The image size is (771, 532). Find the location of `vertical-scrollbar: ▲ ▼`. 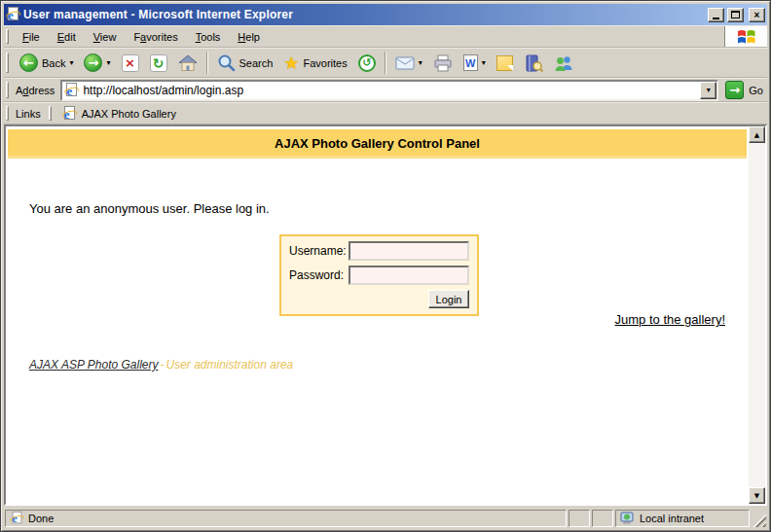

vertical-scrollbar: ▲ ▼ is located at coordinates (757, 315).